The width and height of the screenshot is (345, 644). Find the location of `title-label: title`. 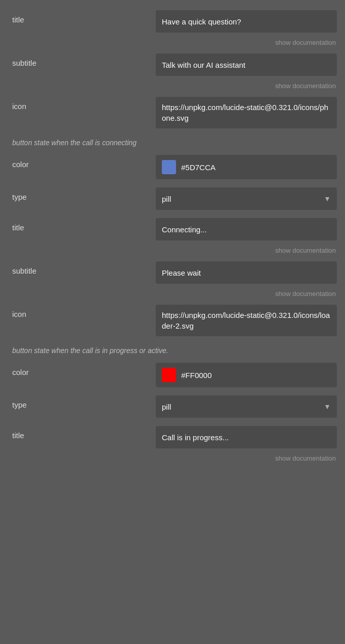

title-label: title is located at coordinates (82, 17).